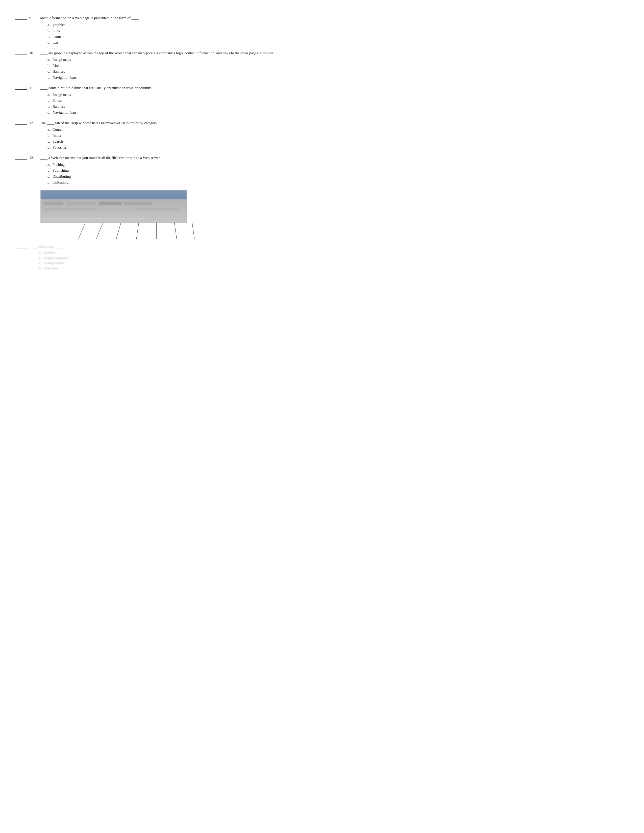 This screenshot has height=833, width=644. I want to click on question-14-blurred-text: ____ refers to the ____, so click(50, 247).